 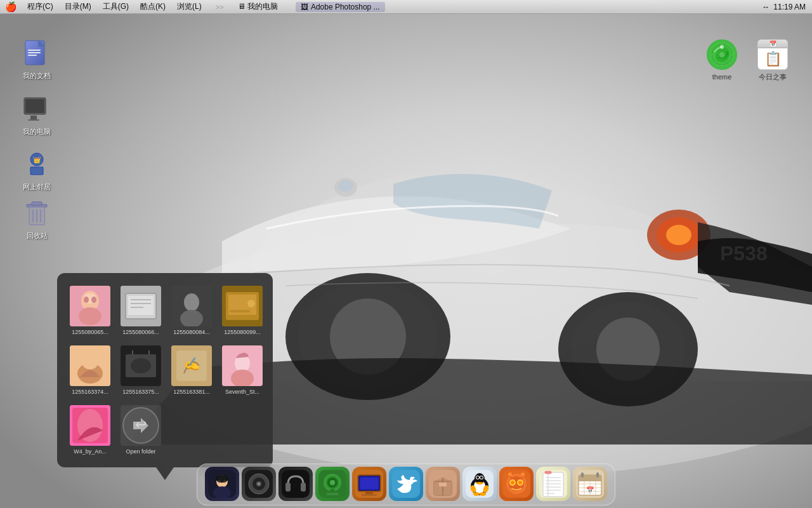 I want to click on my-documents-icon, so click(x=37, y=53).